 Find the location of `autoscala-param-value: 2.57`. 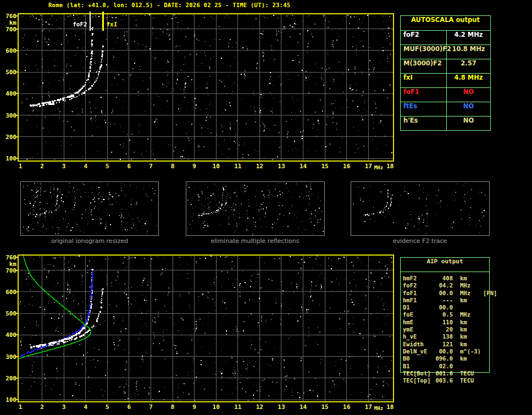

autoscala-param-value: 2.57 is located at coordinates (468, 66).